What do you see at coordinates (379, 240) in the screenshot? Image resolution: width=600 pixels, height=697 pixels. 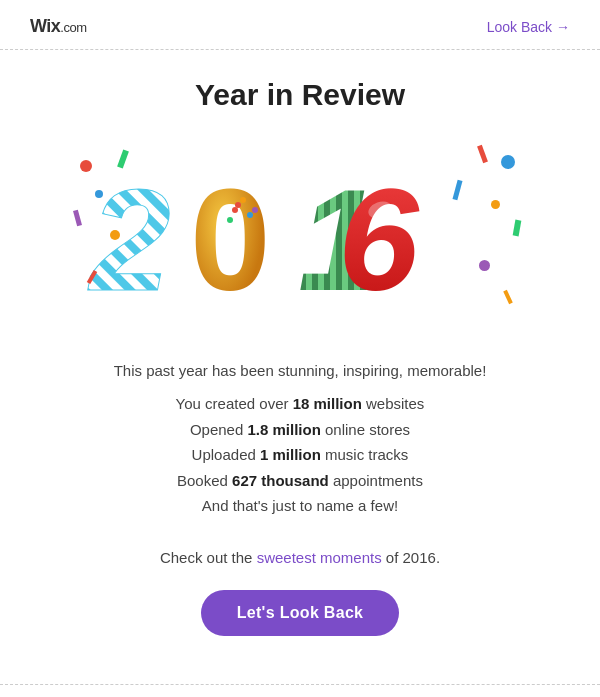 I see `svg-text: 6` at bounding box center [379, 240].